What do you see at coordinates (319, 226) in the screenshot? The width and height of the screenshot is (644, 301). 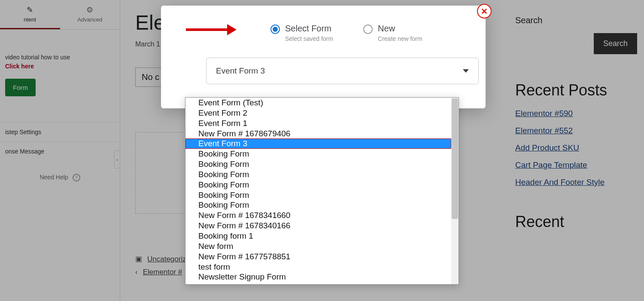 I see `form-option: New Form # 1678340166` at bounding box center [319, 226].